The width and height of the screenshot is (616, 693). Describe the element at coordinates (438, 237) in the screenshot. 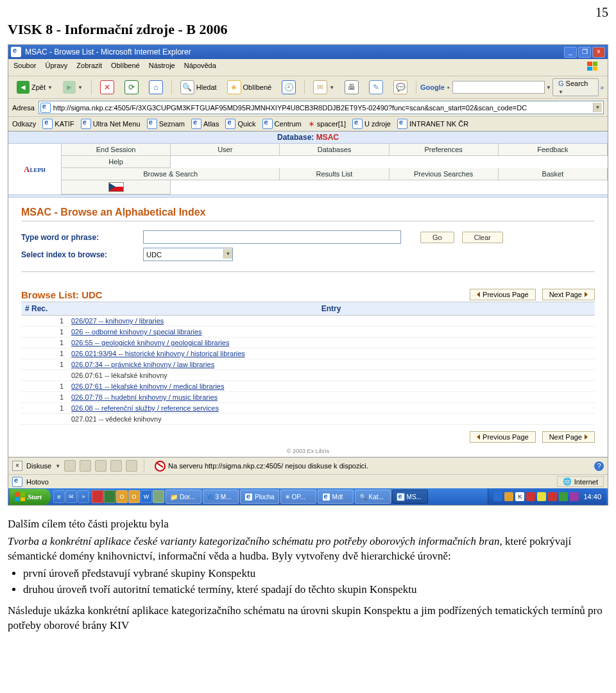

I see `go-button: Go` at that location.